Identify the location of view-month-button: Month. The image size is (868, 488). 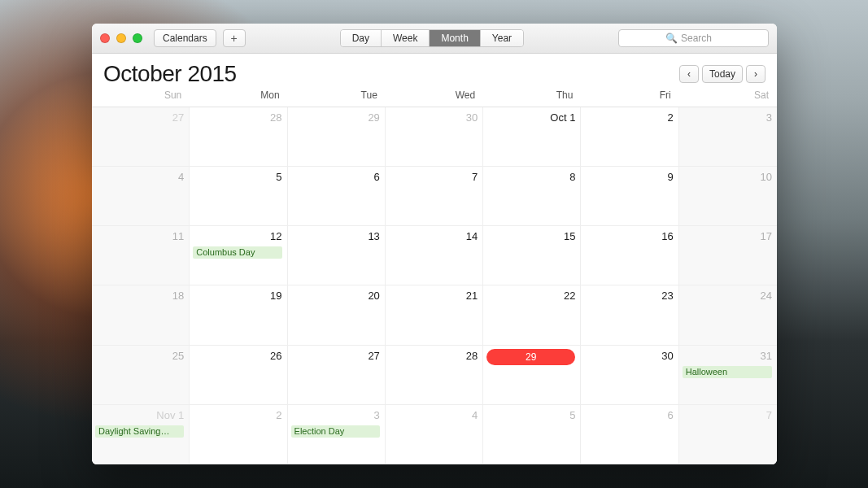
(455, 38).